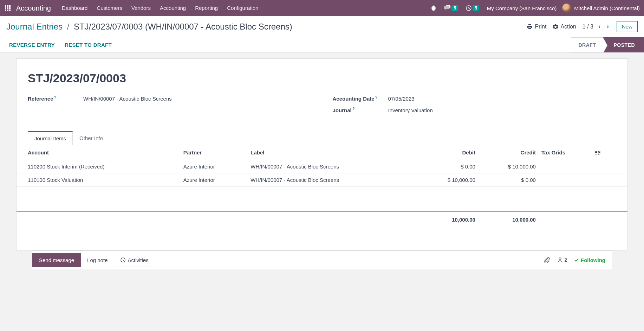  Describe the element at coordinates (560, 260) in the screenshot. I see `user-icon` at that location.